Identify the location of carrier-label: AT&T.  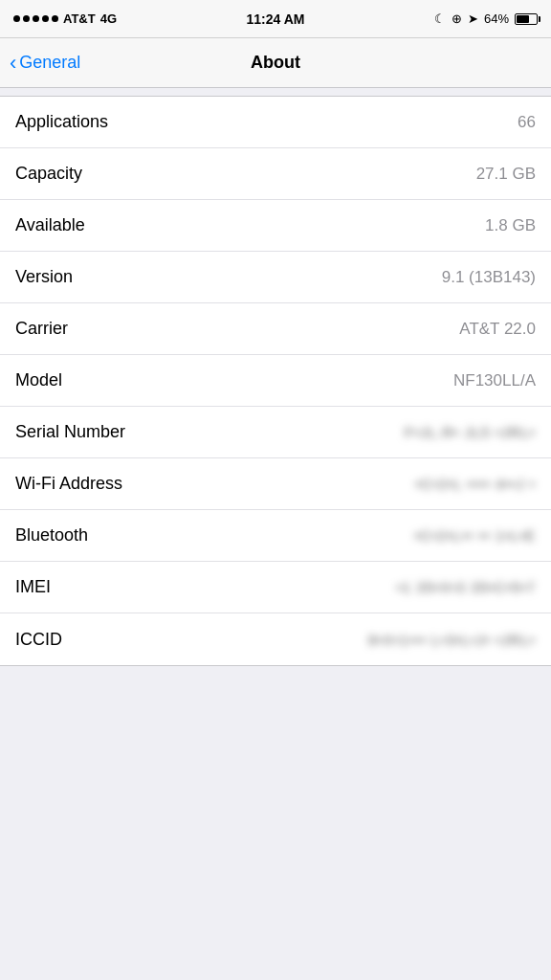
(79, 19).